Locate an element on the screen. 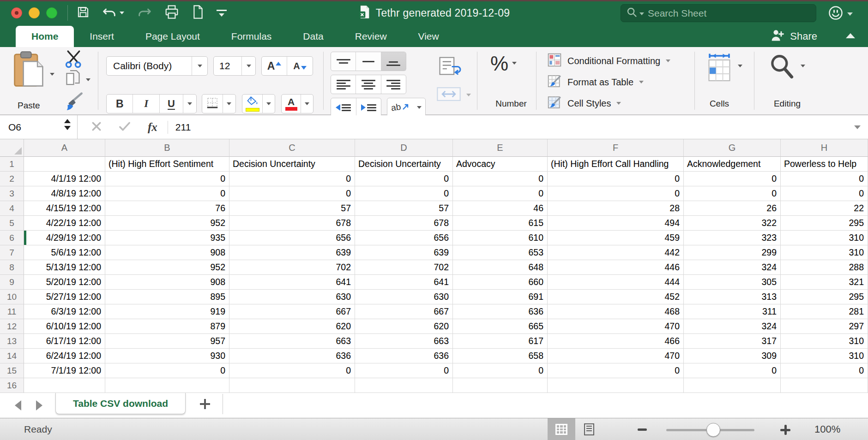 The height and width of the screenshot is (440, 868). format-as-table-button: Format as Table is located at coordinates (596, 82).